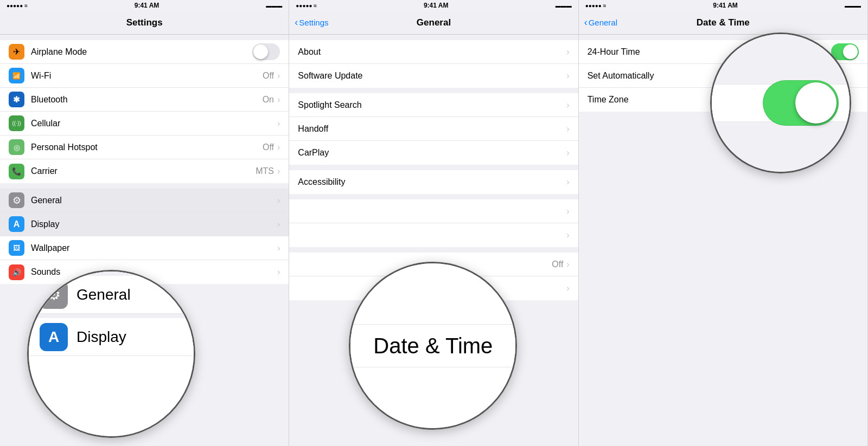 The height and width of the screenshot is (446, 868). I want to click on row-carplay: CarPlay ›, so click(433, 153).